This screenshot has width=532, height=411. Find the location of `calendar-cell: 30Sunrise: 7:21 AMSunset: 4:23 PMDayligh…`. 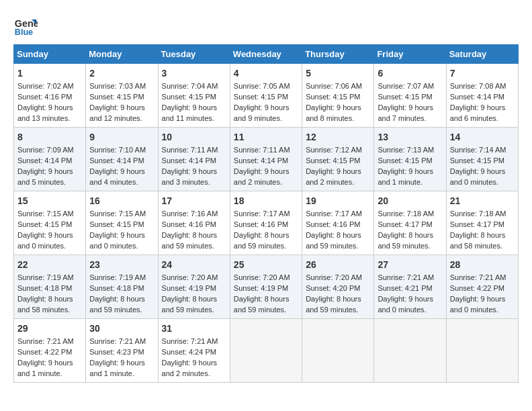

calendar-cell: 30Sunrise: 7:21 AMSunset: 4:23 PMDayligh… is located at coordinates (122, 351).